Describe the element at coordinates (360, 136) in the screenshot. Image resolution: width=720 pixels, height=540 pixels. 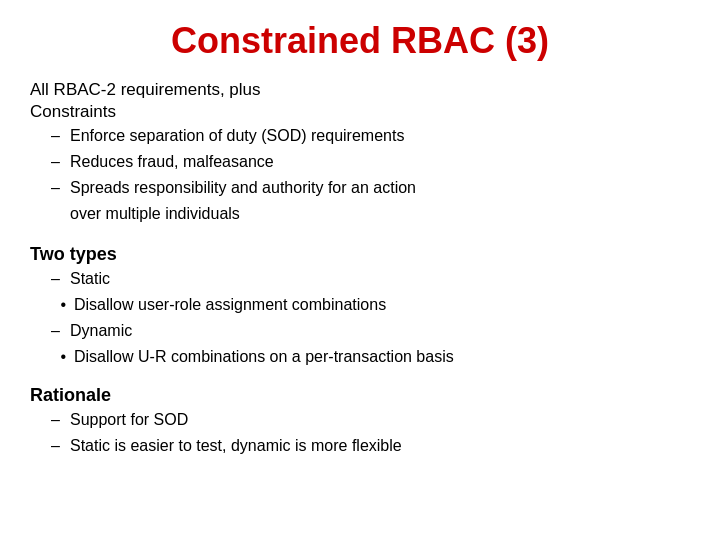
I see `list-item: – Enforce separation of duty (SOD) requi…` at that location.